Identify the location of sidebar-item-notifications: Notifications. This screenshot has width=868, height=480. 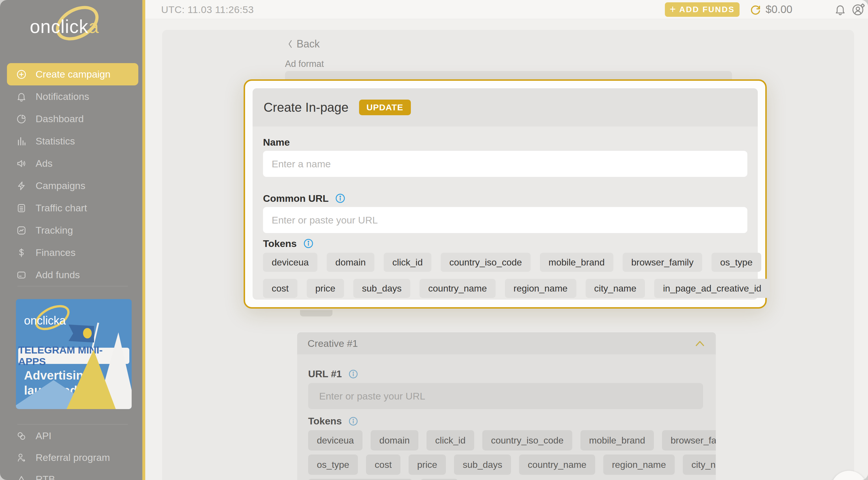
(73, 96).